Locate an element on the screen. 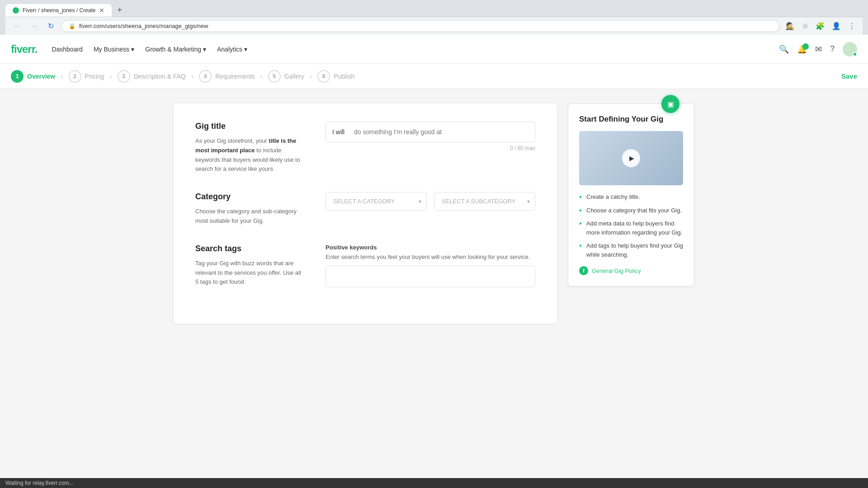  new-tab-button: + is located at coordinates (119, 10).